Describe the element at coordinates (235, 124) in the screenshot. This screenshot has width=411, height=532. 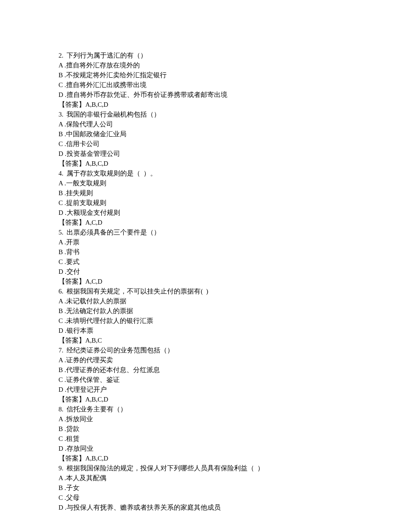
I see `question-option: A .保险代理人公司` at that location.